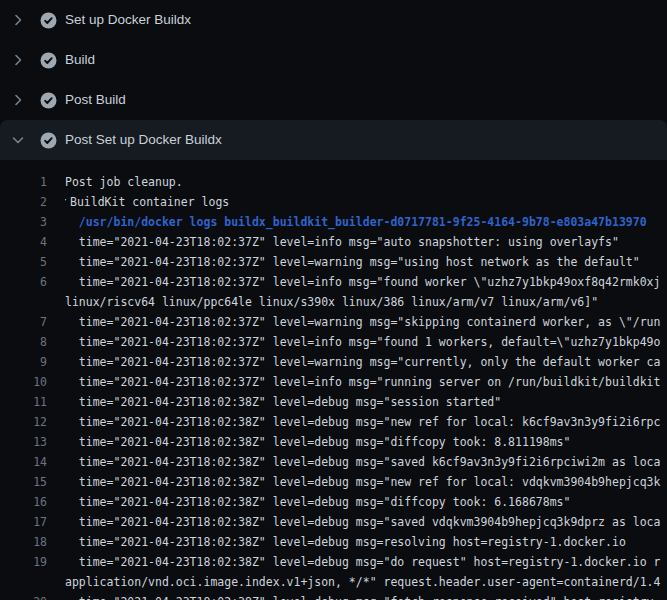 The image size is (667, 600). What do you see at coordinates (334, 262) in the screenshot?
I see `log-row: 5 time="2021-04-23T18:02:37Z" level=warn…` at bounding box center [334, 262].